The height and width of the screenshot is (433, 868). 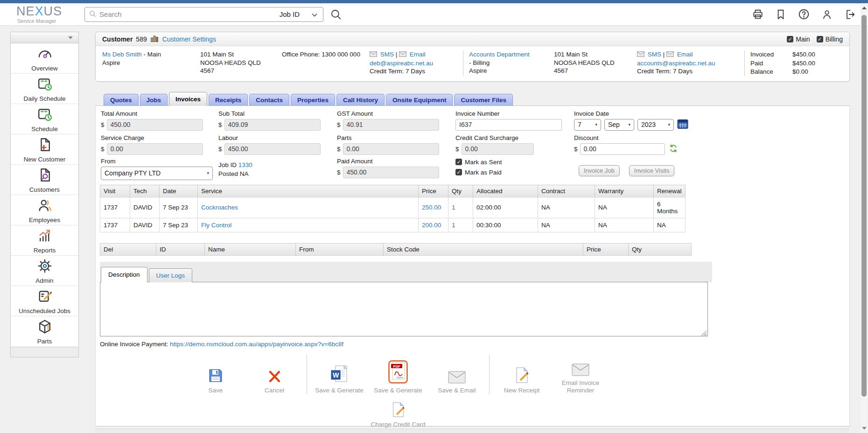 What do you see at coordinates (522, 374) in the screenshot?
I see `new-receipt-button: New Receipt` at bounding box center [522, 374].